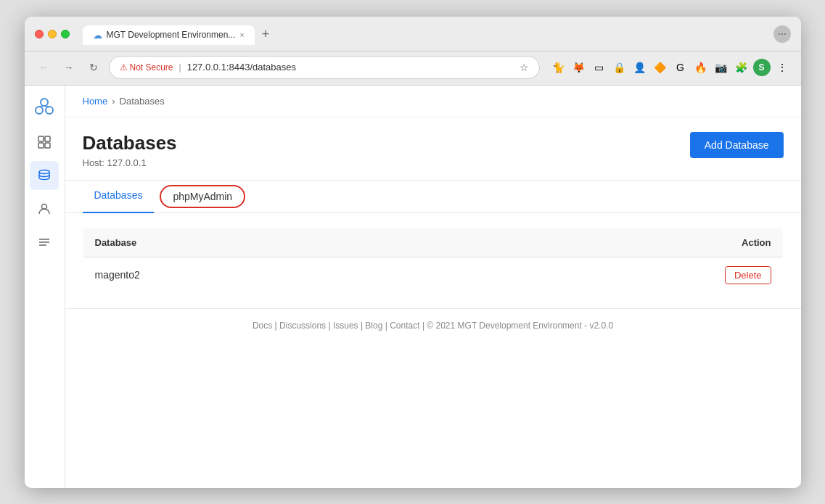 The width and height of the screenshot is (825, 504). What do you see at coordinates (374, 326) in the screenshot?
I see `footer-blog-link: Blog` at bounding box center [374, 326].